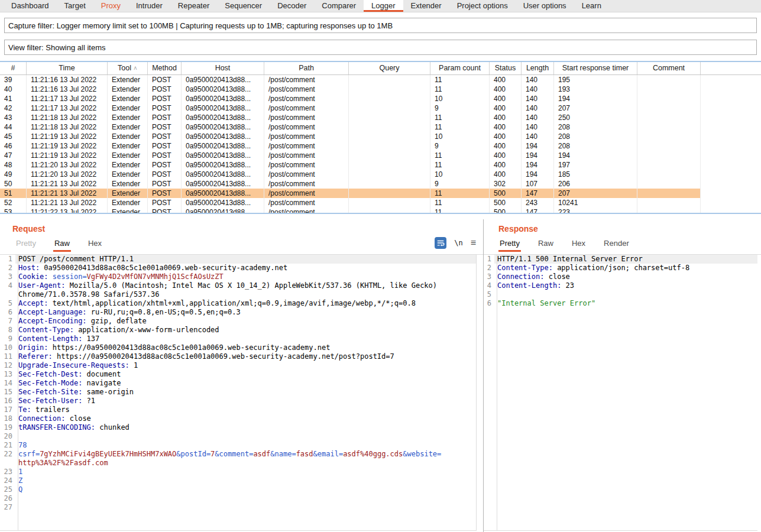  I want to click on column-header-comment: Comment, so click(669, 69).